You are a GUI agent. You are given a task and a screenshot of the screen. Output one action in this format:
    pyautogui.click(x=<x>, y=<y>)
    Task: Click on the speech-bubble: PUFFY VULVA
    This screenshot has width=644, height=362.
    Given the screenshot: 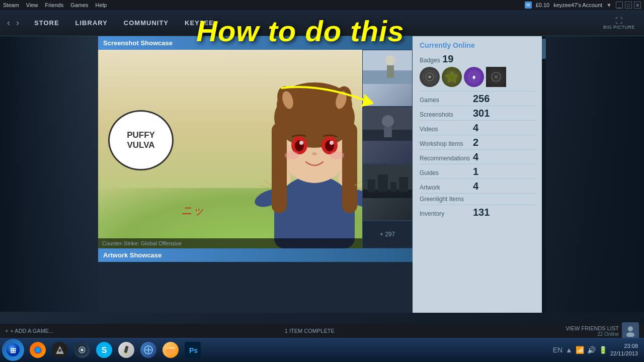 What is the action you would take?
    pyautogui.click(x=141, y=140)
    